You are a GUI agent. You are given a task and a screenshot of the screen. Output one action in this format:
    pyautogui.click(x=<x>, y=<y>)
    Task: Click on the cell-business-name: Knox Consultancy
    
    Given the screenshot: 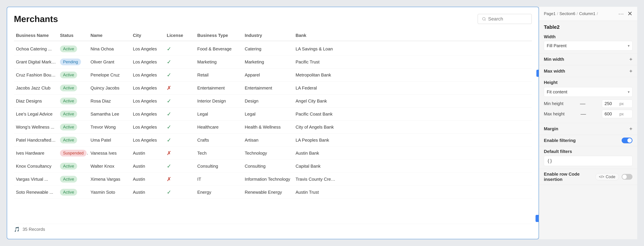 What is the action you would take?
    pyautogui.click(x=36, y=166)
    